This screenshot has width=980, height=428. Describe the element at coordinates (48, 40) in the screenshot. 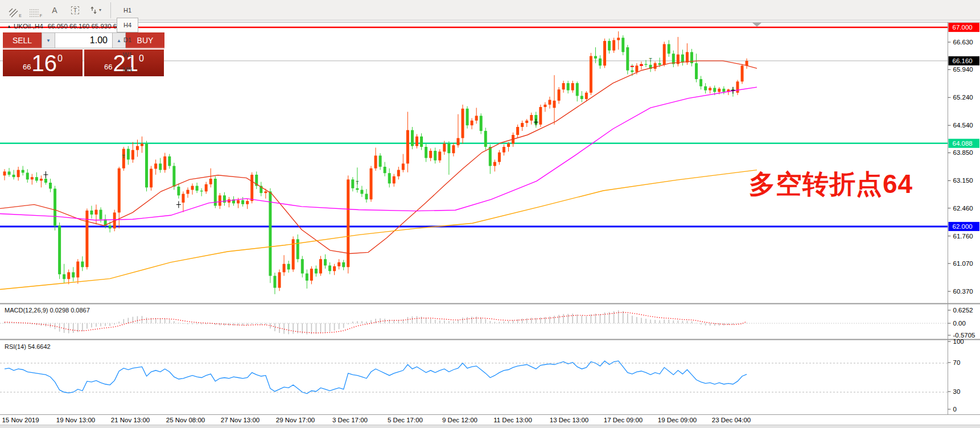

I see `volume-decrease-button: ▼` at that location.